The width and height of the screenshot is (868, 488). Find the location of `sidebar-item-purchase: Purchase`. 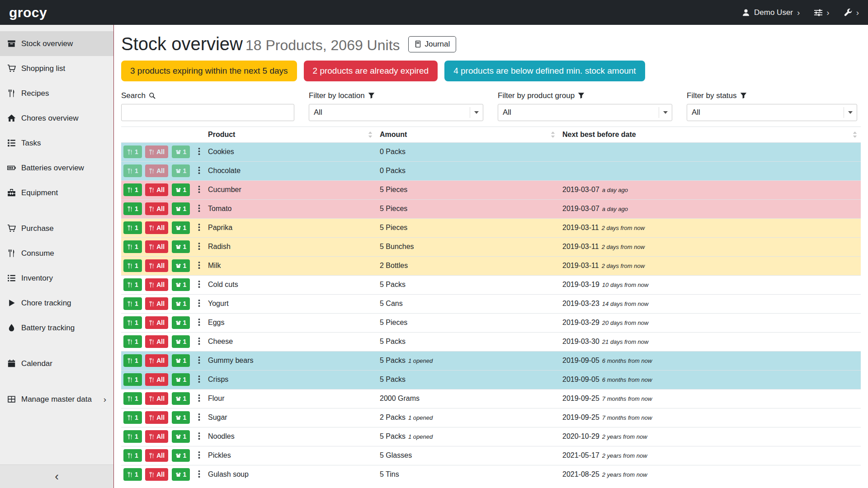

sidebar-item-purchase: Purchase is located at coordinates (57, 229).